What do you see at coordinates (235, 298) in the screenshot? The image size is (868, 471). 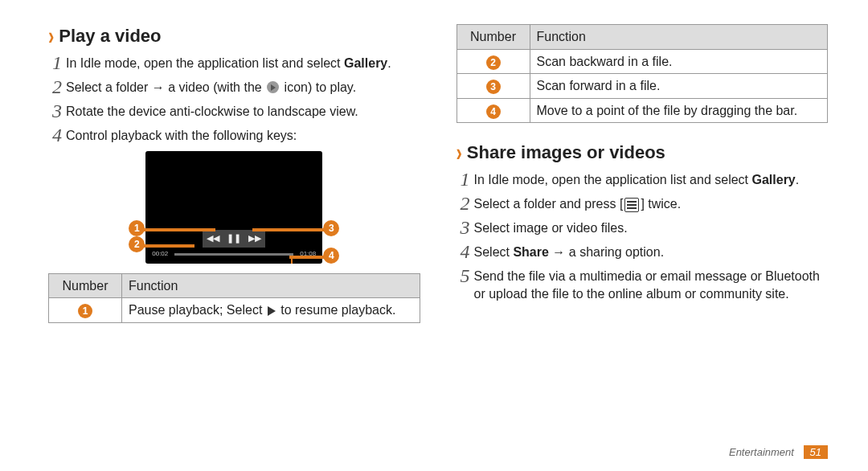 I see `function-table-left: Number Function 1 Pause playback; Select…` at bounding box center [235, 298].